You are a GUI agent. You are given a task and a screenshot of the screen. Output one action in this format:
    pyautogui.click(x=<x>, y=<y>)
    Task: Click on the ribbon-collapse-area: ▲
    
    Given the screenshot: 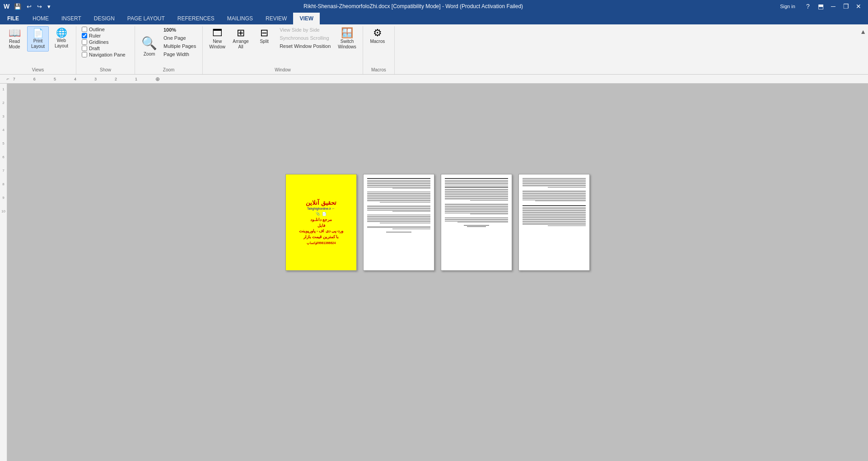 What is the action you would take?
    pyautogui.click(x=864, y=50)
    